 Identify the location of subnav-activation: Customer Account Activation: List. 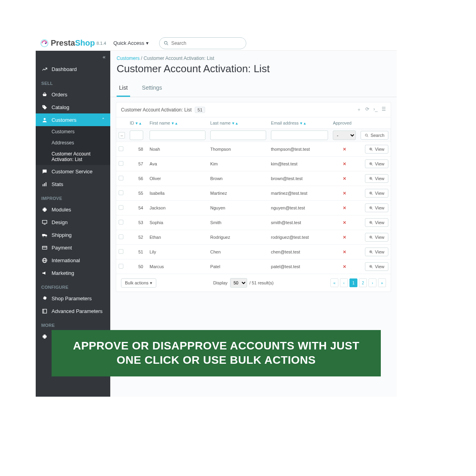
(73, 157).